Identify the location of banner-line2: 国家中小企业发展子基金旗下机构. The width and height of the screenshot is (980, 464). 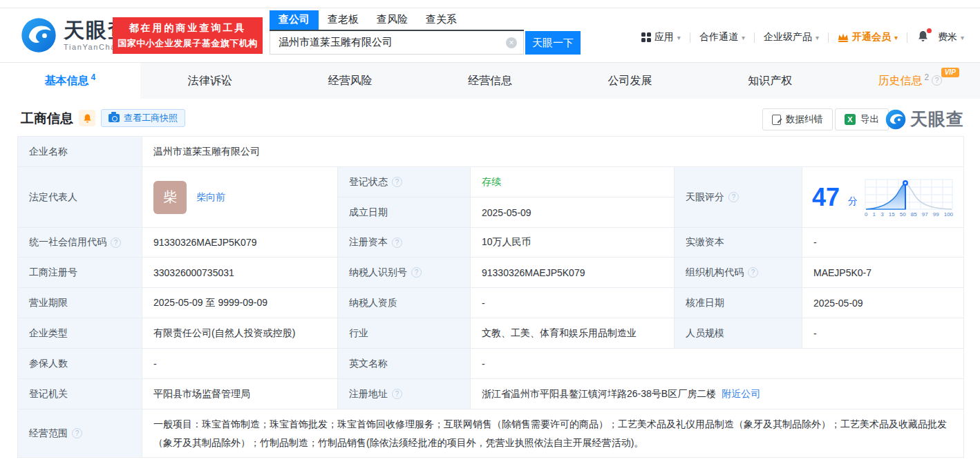
(188, 44).